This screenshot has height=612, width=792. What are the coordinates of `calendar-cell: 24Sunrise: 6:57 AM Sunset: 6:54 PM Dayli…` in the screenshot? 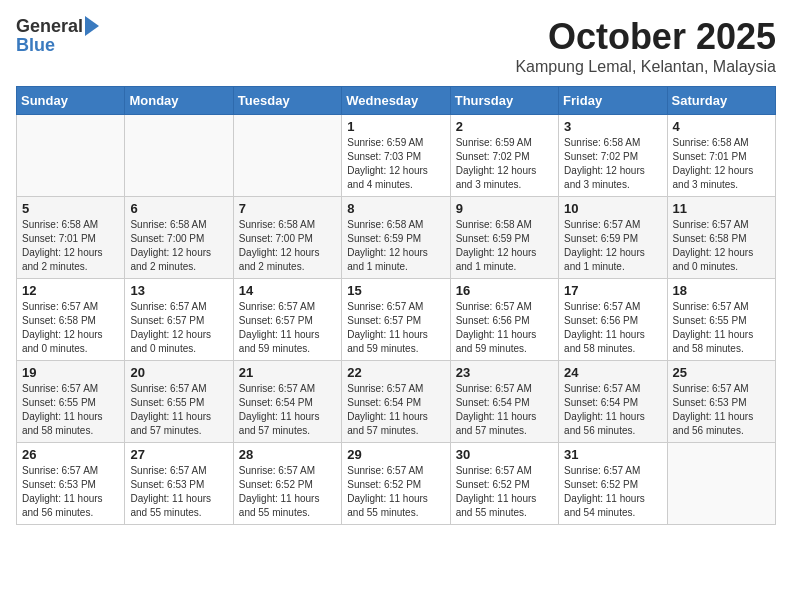 It's located at (613, 402).